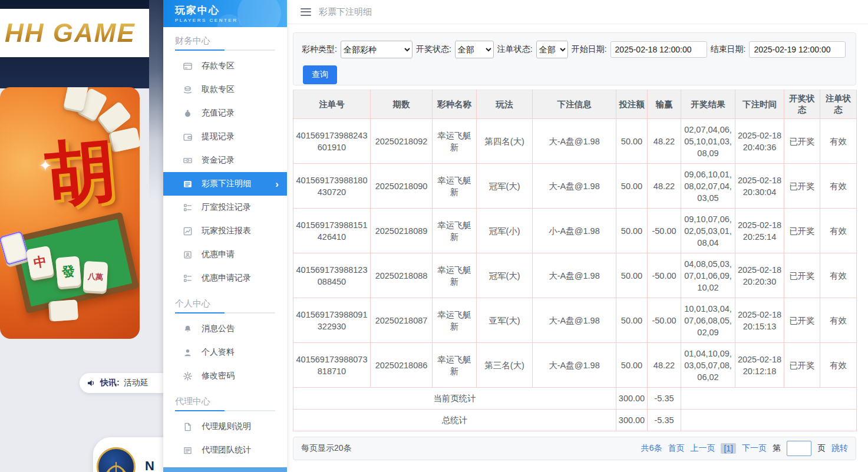 This screenshot has height=472, width=868. I want to click on table-cell: 2025-02-18 20:15:13, so click(760, 321).